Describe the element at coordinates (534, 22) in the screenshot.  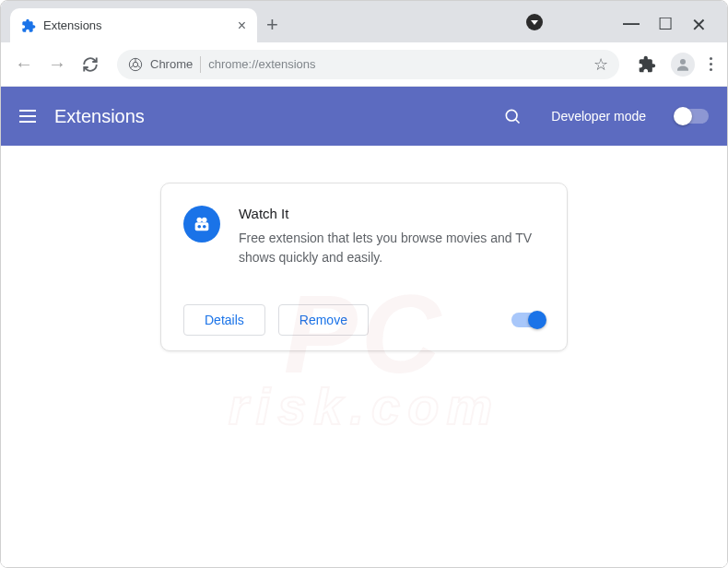
I see `tab-search-icon` at that location.